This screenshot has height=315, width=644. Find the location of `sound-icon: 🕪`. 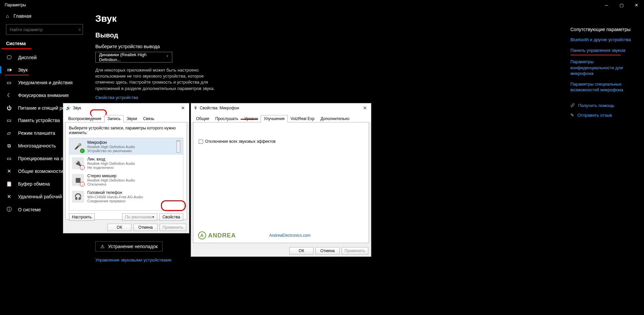

sound-icon: 🕪 is located at coordinates (9, 70).